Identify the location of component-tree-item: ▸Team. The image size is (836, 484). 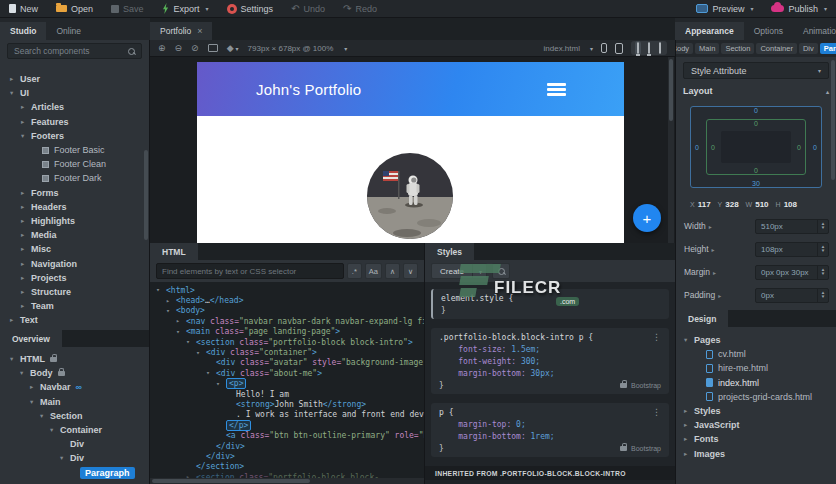
(74, 306).